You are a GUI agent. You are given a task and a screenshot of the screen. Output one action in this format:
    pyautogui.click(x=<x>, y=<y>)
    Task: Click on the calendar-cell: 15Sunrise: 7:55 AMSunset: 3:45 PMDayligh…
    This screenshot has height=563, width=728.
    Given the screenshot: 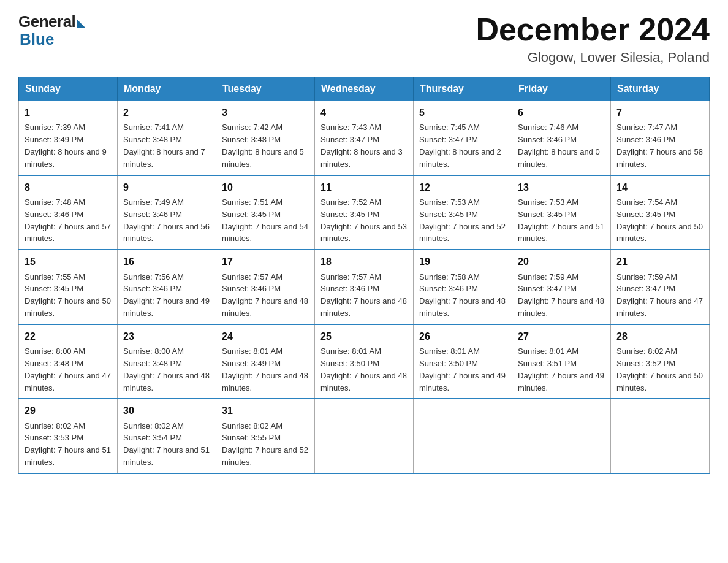 What is the action you would take?
    pyautogui.click(x=69, y=287)
    